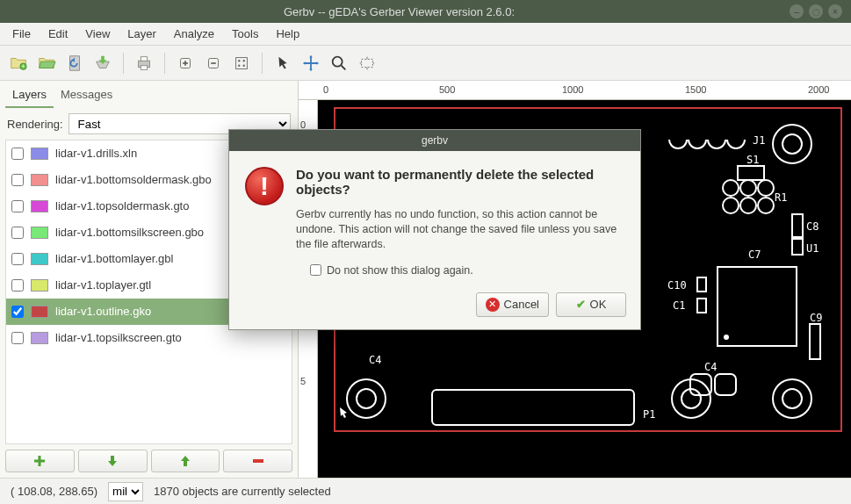  Describe the element at coordinates (679, 306) in the screenshot. I see `svg-text: C1` at that location.